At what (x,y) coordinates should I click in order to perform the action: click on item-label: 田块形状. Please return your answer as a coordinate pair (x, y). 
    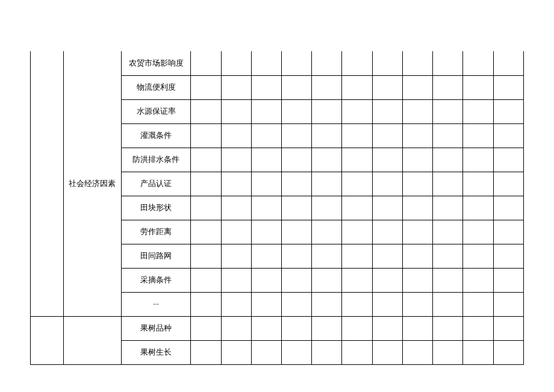
    Looking at the image, I should click on (156, 208).